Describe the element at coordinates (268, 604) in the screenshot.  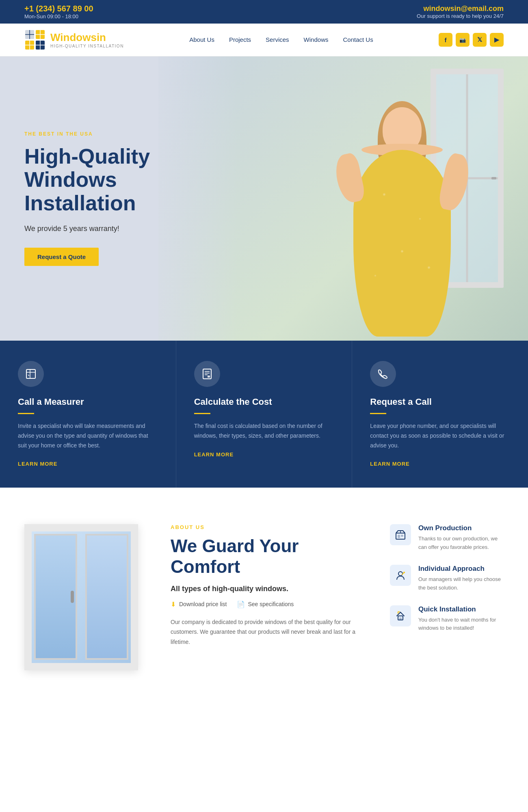
I see `about-links: ⬇ Download price list 📄 See specificatio…` at that location.